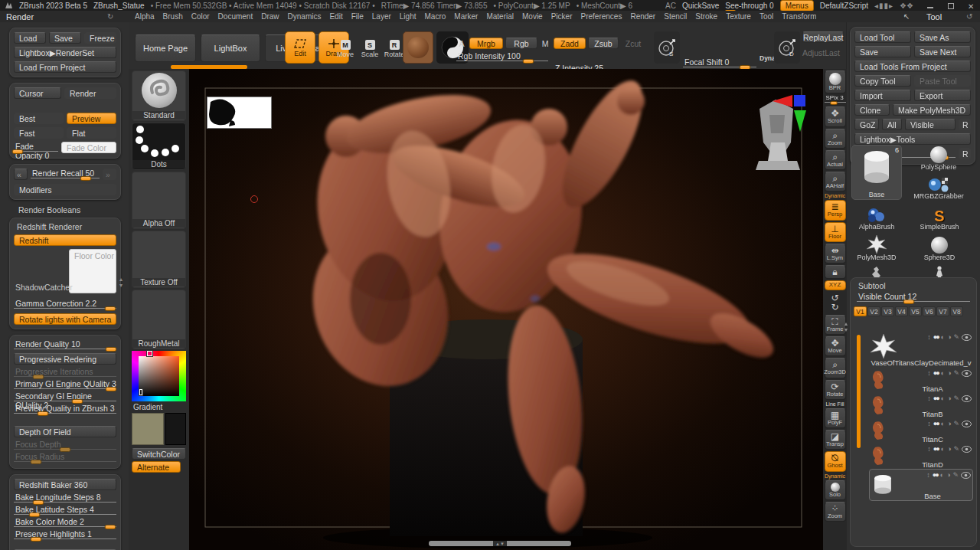 Image resolution: width=980 pixels, height=550 pixels. Describe the element at coordinates (939, 186) in the screenshot. I see `tool-thumb-mrgbzgrabber: MRGBZGrabber` at that location.